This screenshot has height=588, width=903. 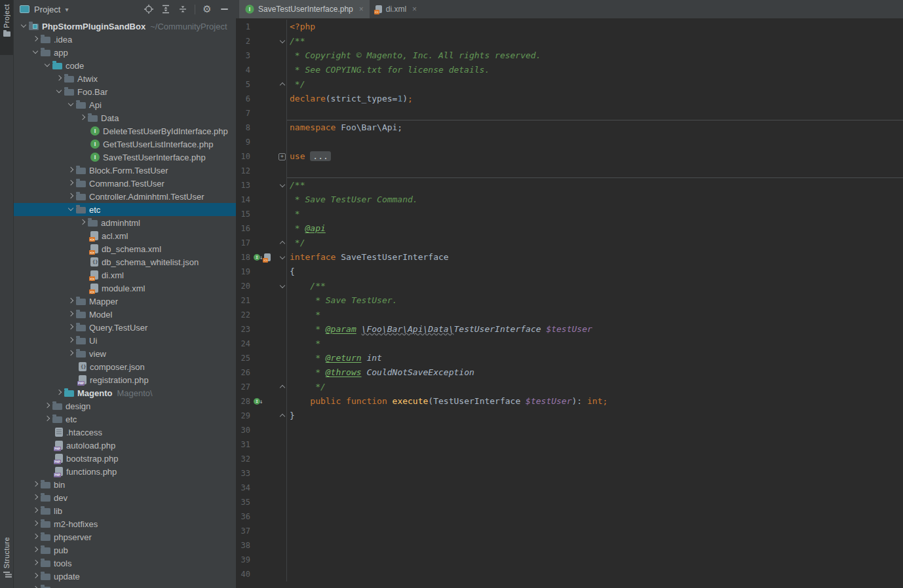 What do you see at coordinates (595, 128) in the screenshot?
I see `code-text: namespace Foo\Bar\Api;` at bounding box center [595, 128].